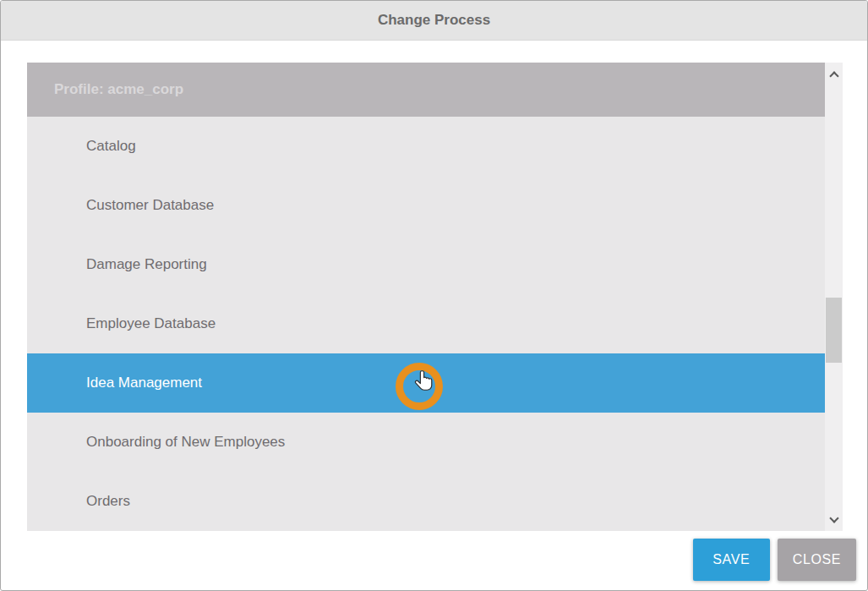 This screenshot has width=868, height=591. What do you see at coordinates (732, 560) in the screenshot?
I see `save-button: SAVE` at bounding box center [732, 560].